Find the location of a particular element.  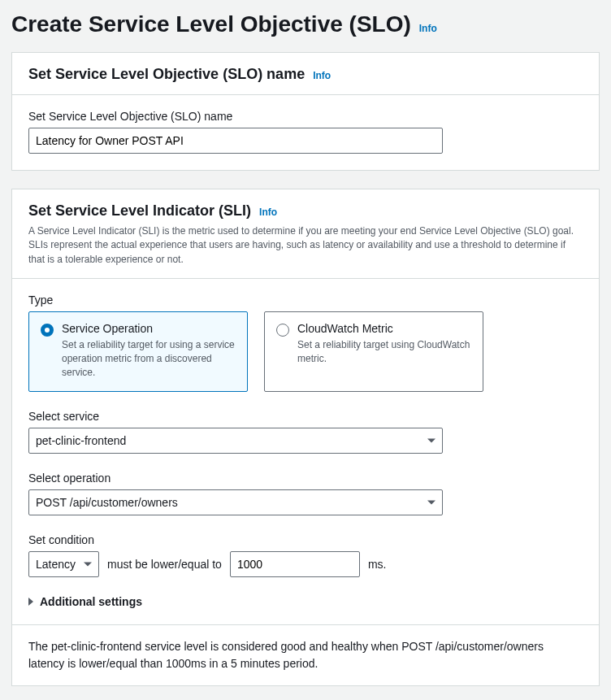

triangle-right-icon is located at coordinates (31, 602).